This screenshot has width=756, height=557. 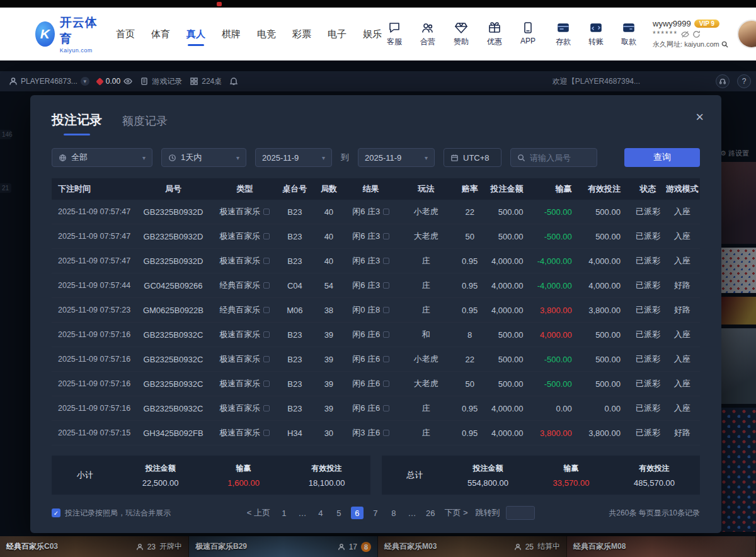 What do you see at coordinates (294, 158) in the screenshot?
I see `date-from-picker: 2025-11-9 ▾` at bounding box center [294, 158].